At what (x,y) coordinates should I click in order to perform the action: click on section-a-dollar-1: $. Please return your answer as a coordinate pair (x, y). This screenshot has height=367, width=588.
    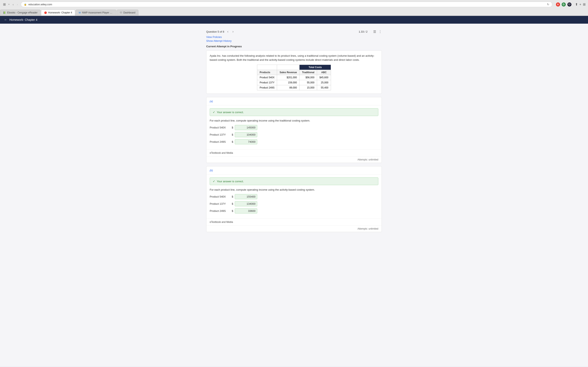
    Looking at the image, I should click on (233, 135).